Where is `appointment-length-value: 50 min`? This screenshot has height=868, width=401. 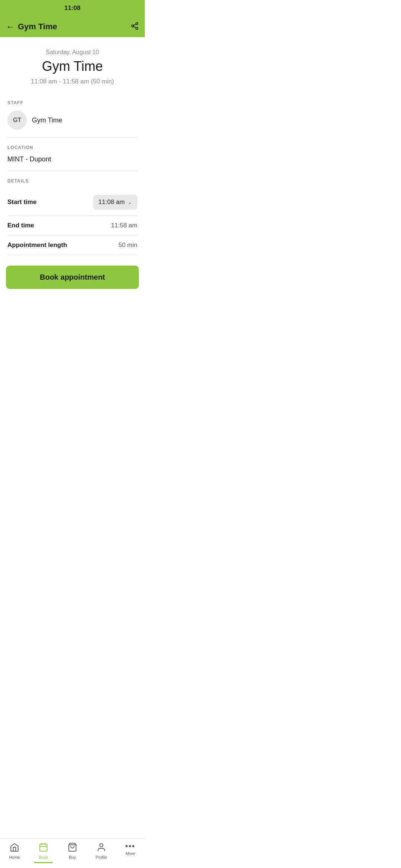 appointment-length-value: 50 min is located at coordinates (128, 245).